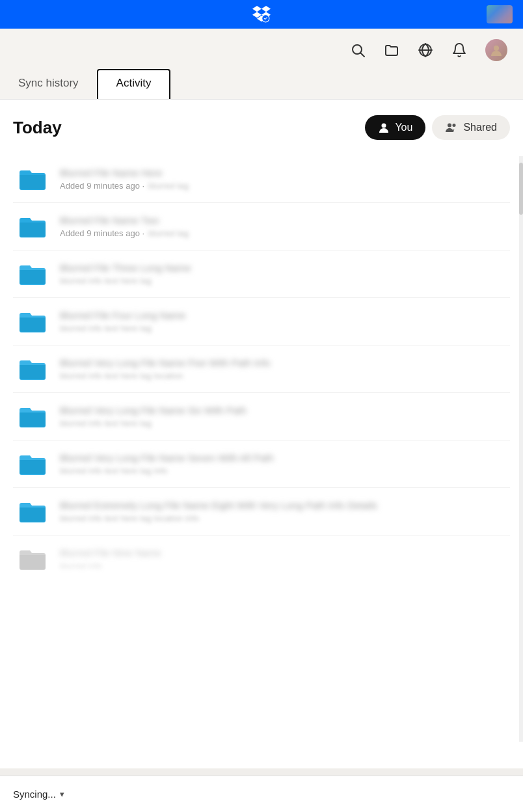 The width and height of the screenshot is (523, 812). Describe the element at coordinates (284, 363) in the screenshot. I see `activity-name: Blurred Very Long File Name Five With Pa…` at that location.